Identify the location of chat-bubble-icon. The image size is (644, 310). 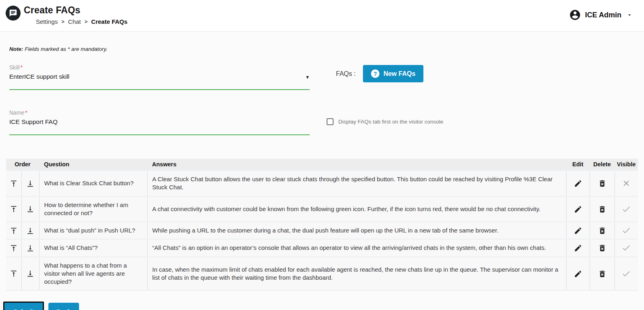
(13, 13).